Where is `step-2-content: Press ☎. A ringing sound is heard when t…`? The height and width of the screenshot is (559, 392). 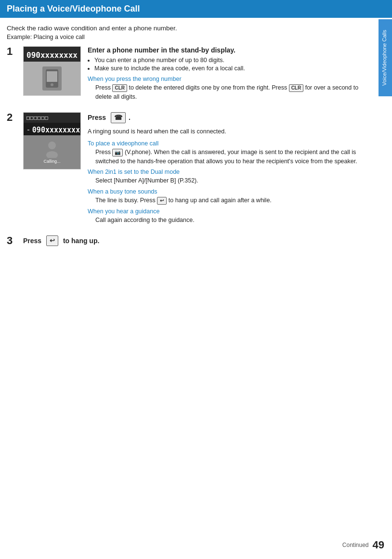
step-2-content: Press ☎. A ringing sound is heard when t… is located at coordinates (229, 169).